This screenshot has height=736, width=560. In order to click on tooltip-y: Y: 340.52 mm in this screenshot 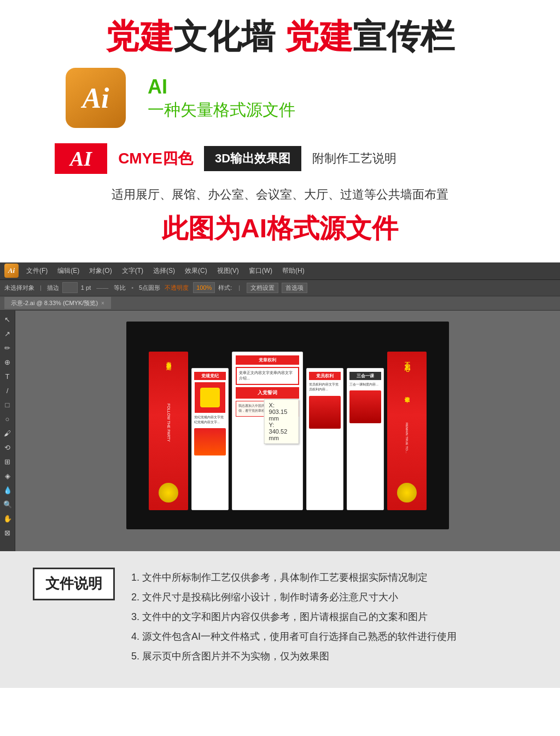, I will do `click(282, 431)`.